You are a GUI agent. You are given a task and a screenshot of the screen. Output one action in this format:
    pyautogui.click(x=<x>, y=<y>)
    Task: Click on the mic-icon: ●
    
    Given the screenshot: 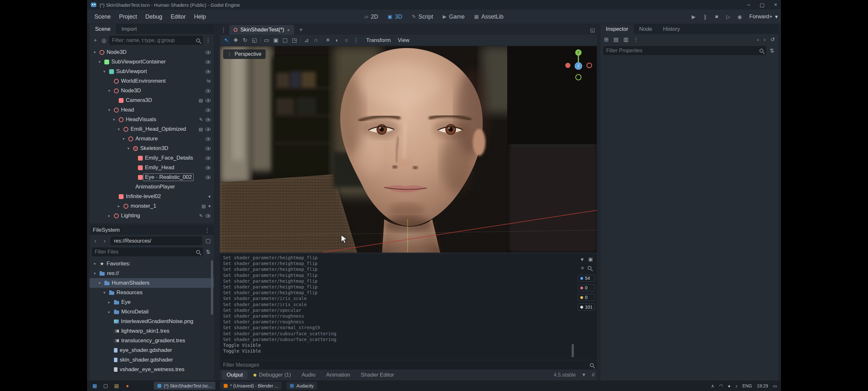 What is the action you would take?
    pyautogui.click(x=127, y=386)
    